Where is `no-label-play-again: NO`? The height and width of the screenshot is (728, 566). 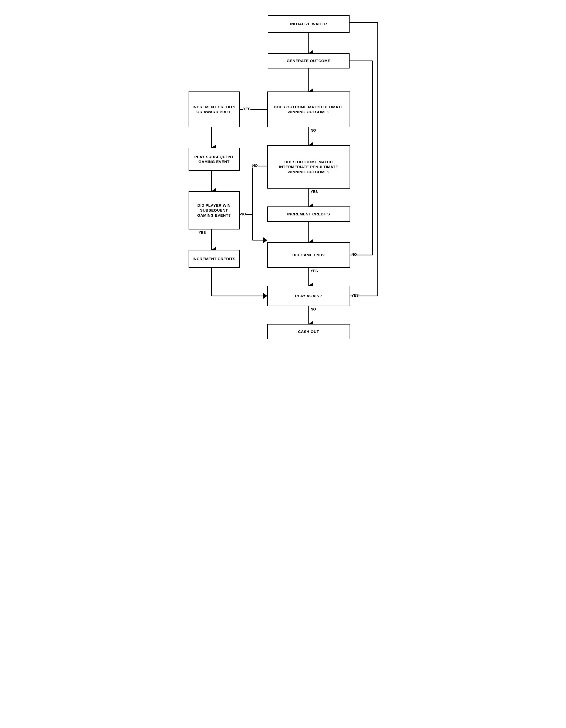 no-label-play-again: NO is located at coordinates (313, 309).